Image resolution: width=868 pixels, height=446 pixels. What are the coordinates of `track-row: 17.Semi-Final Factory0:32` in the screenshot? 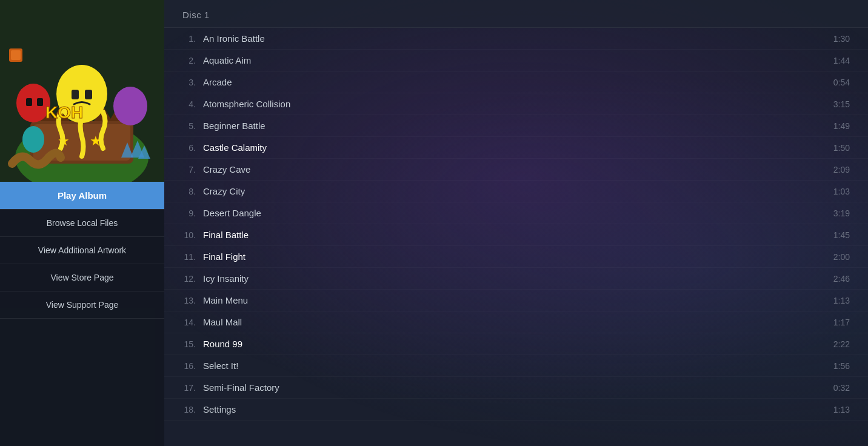 It's located at (516, 388).